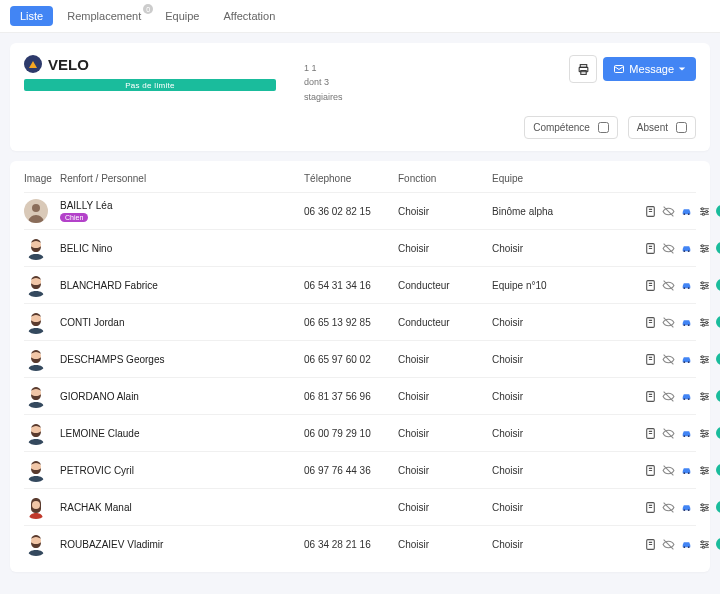 The image size is (720, 594). What do you see at coordinates (104, 16) in the screenshot?
I see `tab-remplacement: Remplacement0` at bounding box center [104, 16].